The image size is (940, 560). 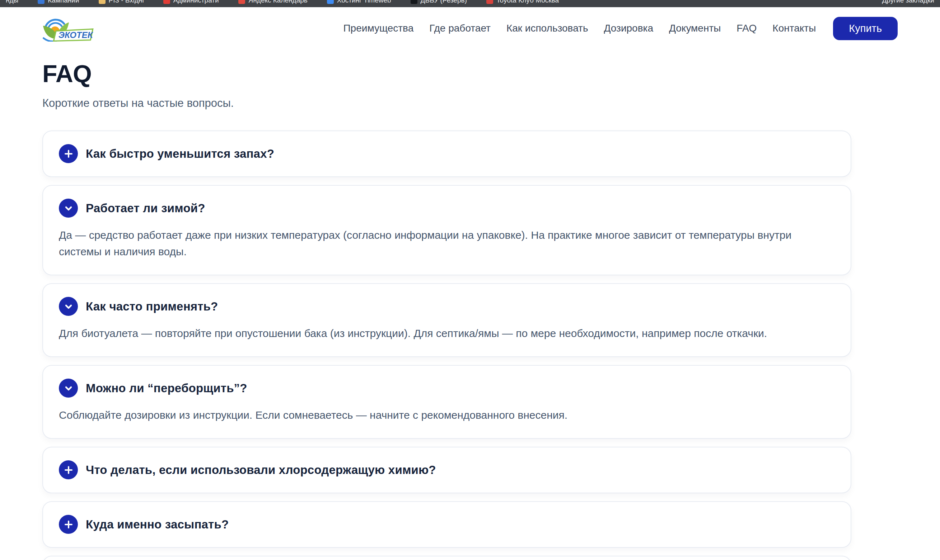 I want to click on ecotek-logo-icon: ЭКОТЕК, so click(x=67, y=28).